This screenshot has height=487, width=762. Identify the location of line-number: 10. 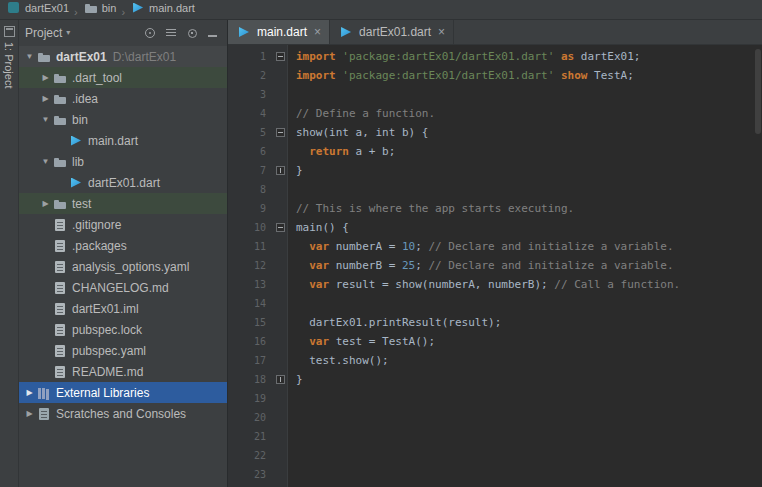
(250, 228).